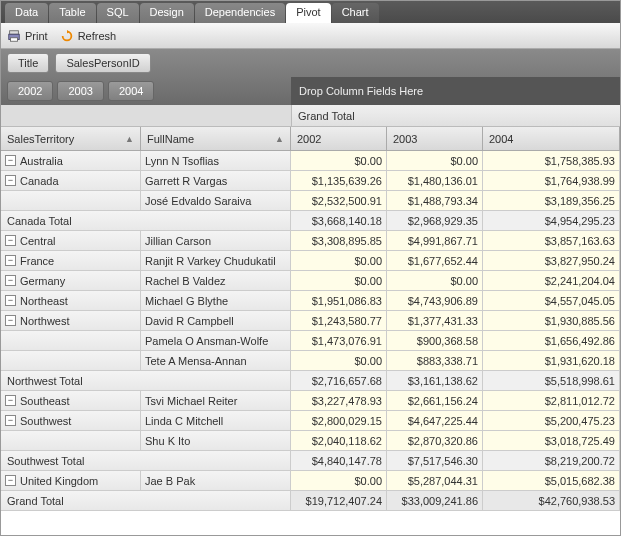  What do you see at coordinates (216, 261) in the screenshot?
I see `fullname-cell: Ranjit R Varkey Chudukatil` at bounding box center [216, 261].